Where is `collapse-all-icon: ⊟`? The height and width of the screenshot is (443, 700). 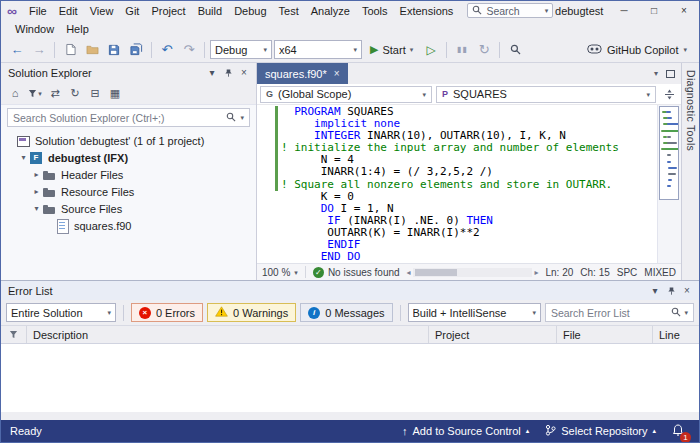 collapse-all-icon: ⊟ is located at coordinates (95, 94).